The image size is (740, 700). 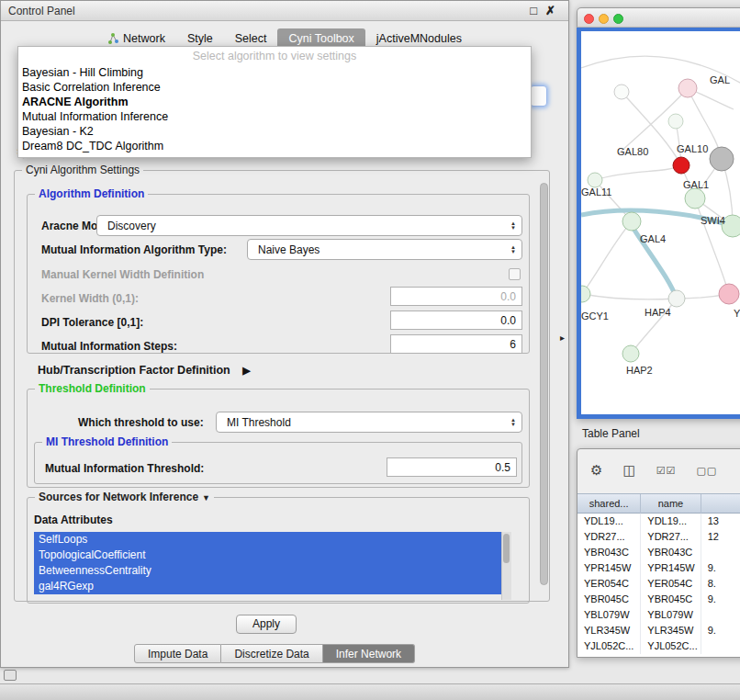 What do you see at coordinates (285, 11) in the screenshot?
I see `control-panel-titlebar: Control Panel □ ✗` at bounding box center [285, 11].